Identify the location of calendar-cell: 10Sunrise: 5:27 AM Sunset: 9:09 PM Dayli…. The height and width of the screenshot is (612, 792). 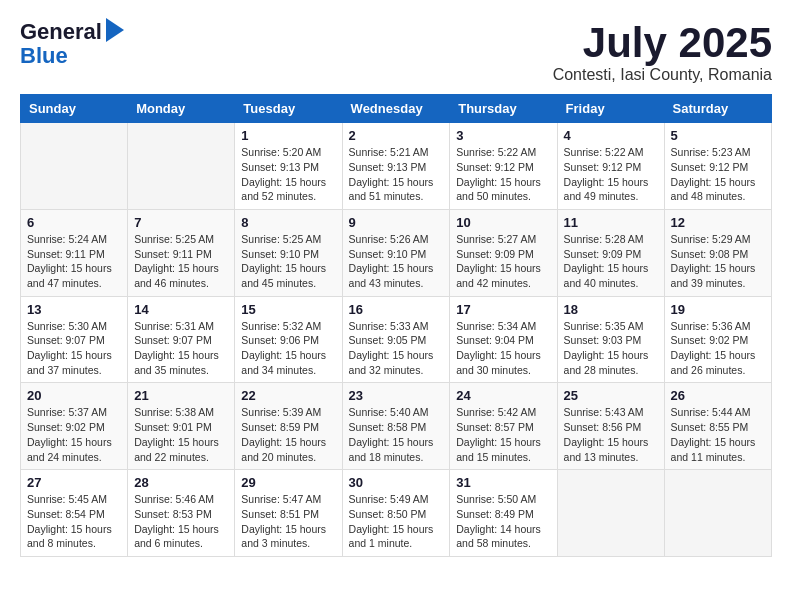
(504, 252).